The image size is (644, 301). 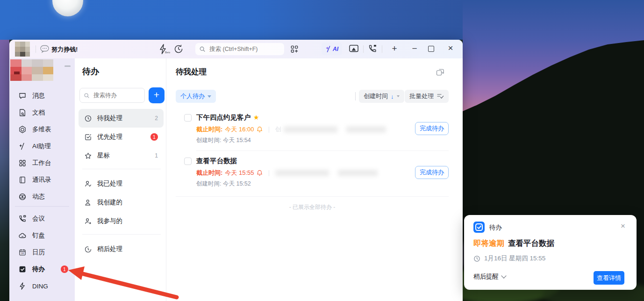 I want to click on sidebar-item-calendar: 16 日历, so click(x=42, y=252).